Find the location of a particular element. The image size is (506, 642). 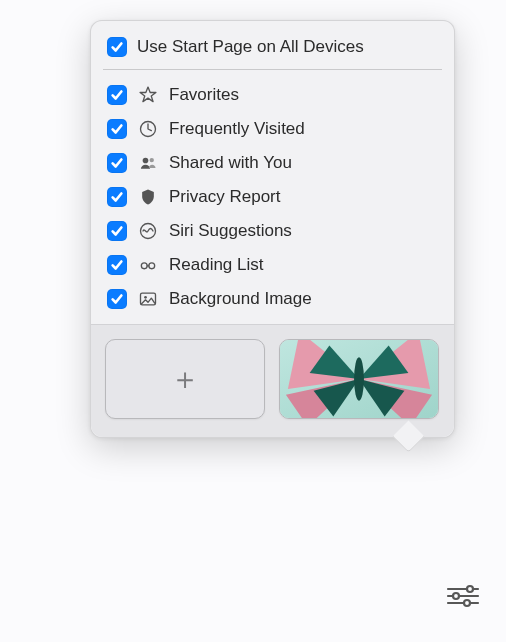

toggle-siri-suggestions: Siri Suggestions is located at coordinates (272, 231).